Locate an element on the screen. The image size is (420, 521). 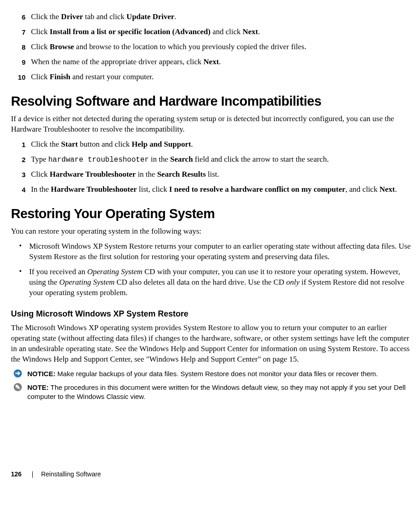
step-number: 6 is located at coordinates (21, 17).